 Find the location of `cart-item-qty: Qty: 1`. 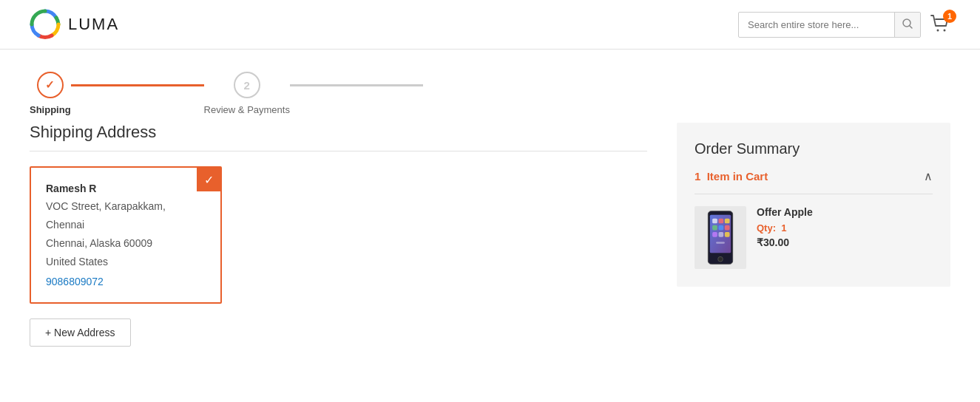

cart-item-qty: Qty: 1 is located at coordinates (845, 228).